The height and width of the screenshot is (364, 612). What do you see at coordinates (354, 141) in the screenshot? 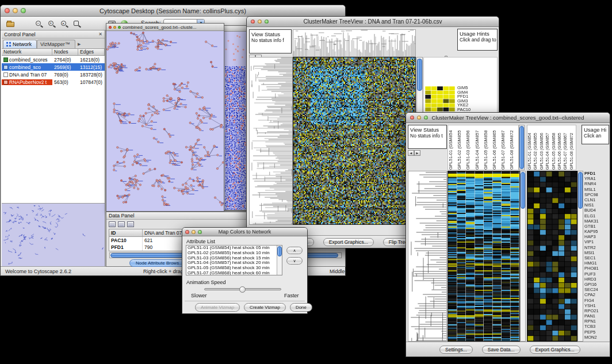
I see `heatmap` at bounding box center [354, 141].